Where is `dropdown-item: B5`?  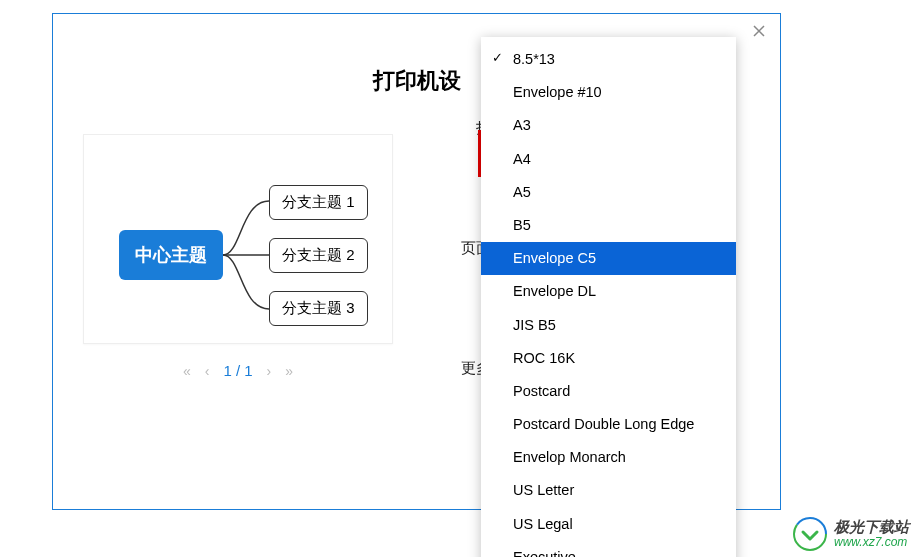 dropdown-item: B5 is located at coordinates (608, 226).